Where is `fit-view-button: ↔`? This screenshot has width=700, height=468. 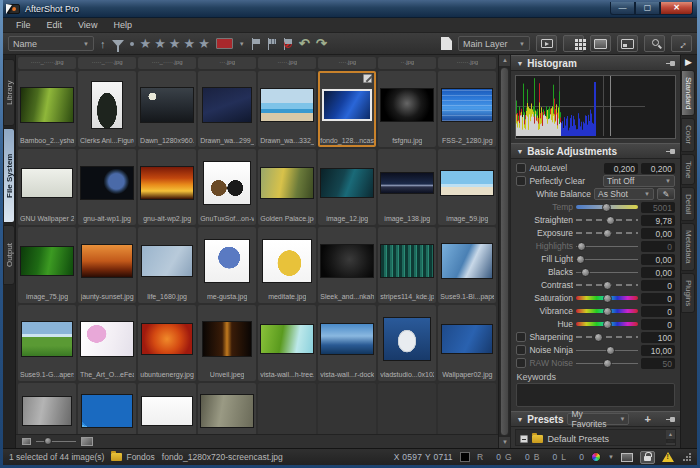 fit-view-button: ↔ is located at coordinates (682, 44).